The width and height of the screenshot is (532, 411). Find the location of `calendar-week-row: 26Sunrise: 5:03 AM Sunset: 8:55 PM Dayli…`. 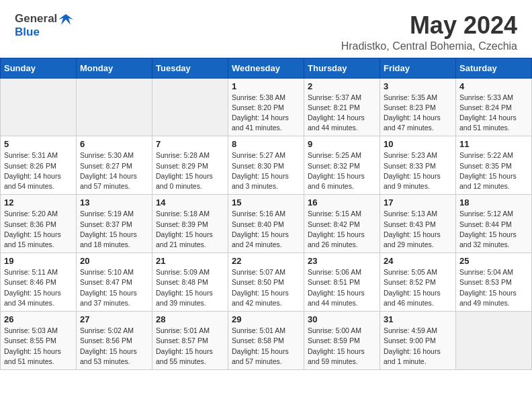

calendar-week-row: 26Sunrise: 5:03 AM Sunset: 8:55 PM Dayli… is located at coordinates (266, 341).